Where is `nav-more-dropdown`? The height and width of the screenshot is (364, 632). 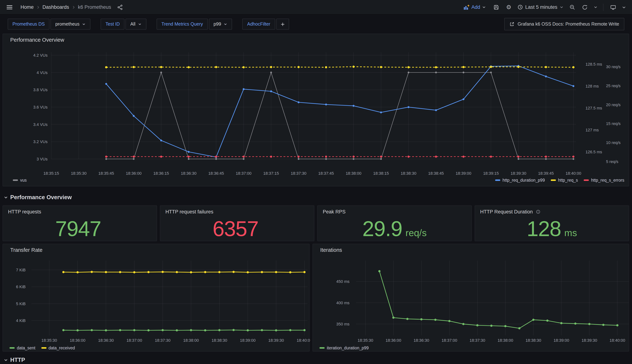
nav-more-dropdown is located at coordinates (624, 7).